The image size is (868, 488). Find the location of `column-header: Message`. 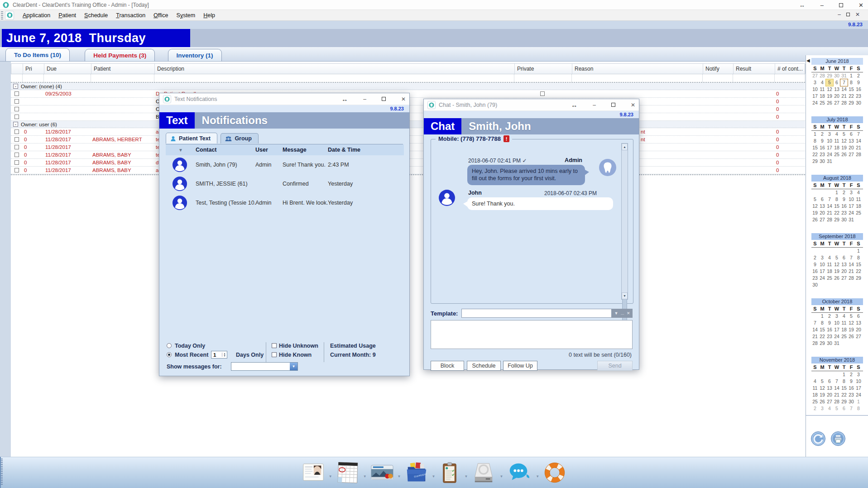

column-header: Message is located at coordinates (305, 150).